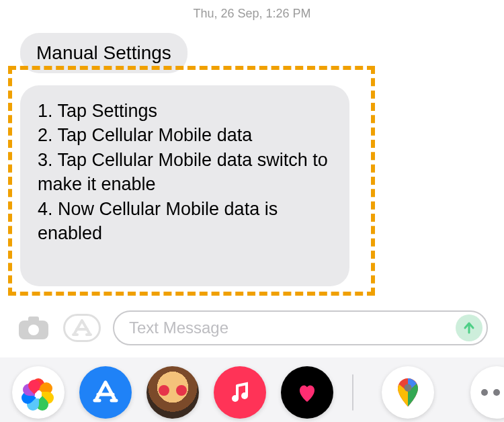 The width and height of the screenshot is (504, 422). I want to click on arrow-up-icon, so click(469, 328).